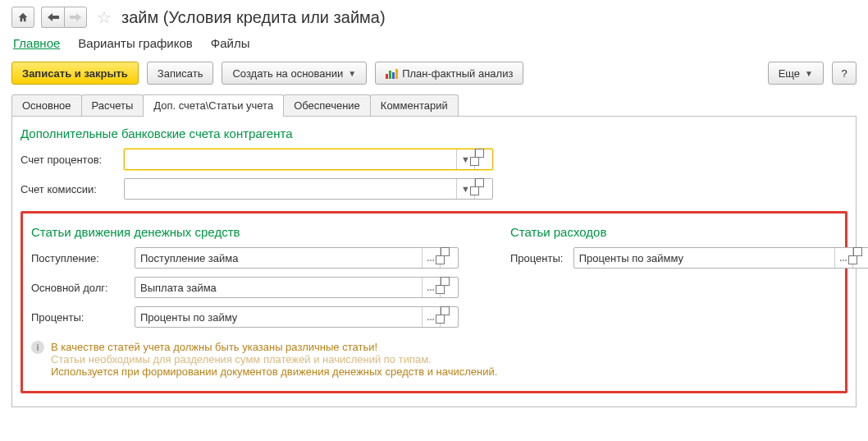 The width and height of the screenshot is (868, 441). What do you see at coordinates (434, 105) in the screenshot?
I see `sub-tabs: Основное Расчеты Доп. счета\Статьи учета…` at bounding box center [434, 105].